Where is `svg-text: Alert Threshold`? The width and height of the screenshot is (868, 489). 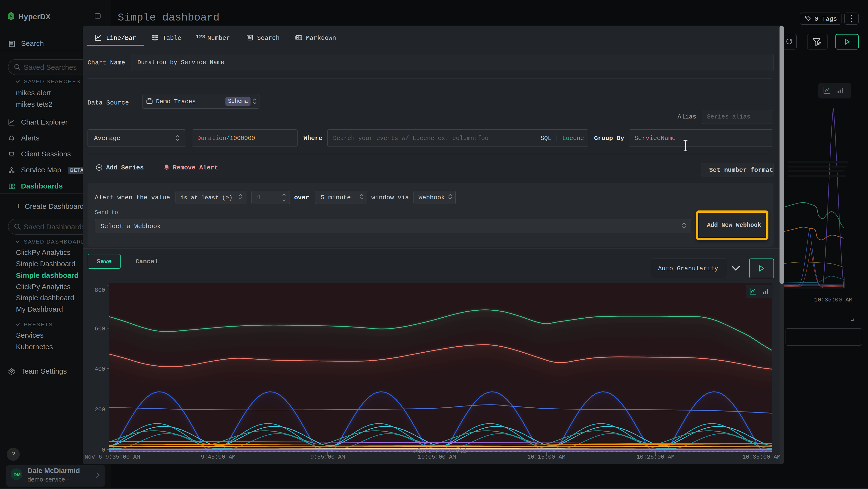
svg-text: Alert Threshold is located at coordinates (440, 451).